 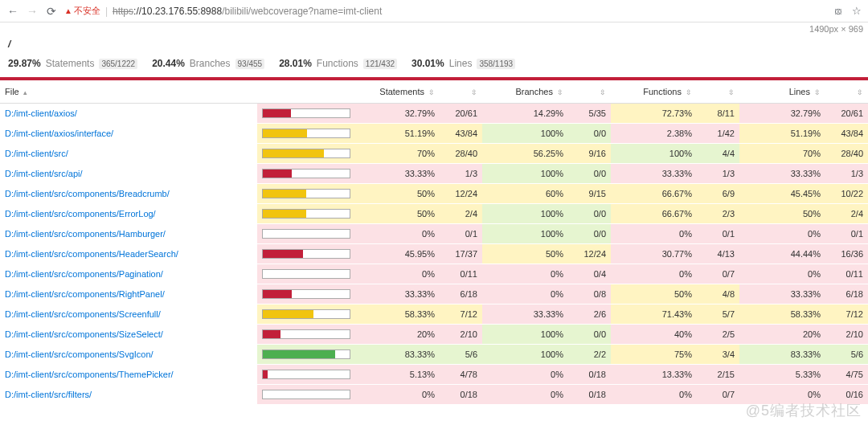 What do you see at coordinates (783, 334) in the screenshot?
I see `lines-pct: 20%` at bounding box center [783, 334].